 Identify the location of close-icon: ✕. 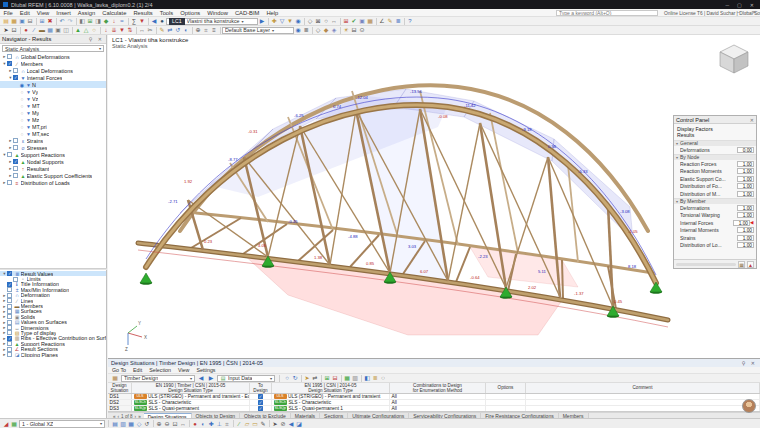
(752, 120).